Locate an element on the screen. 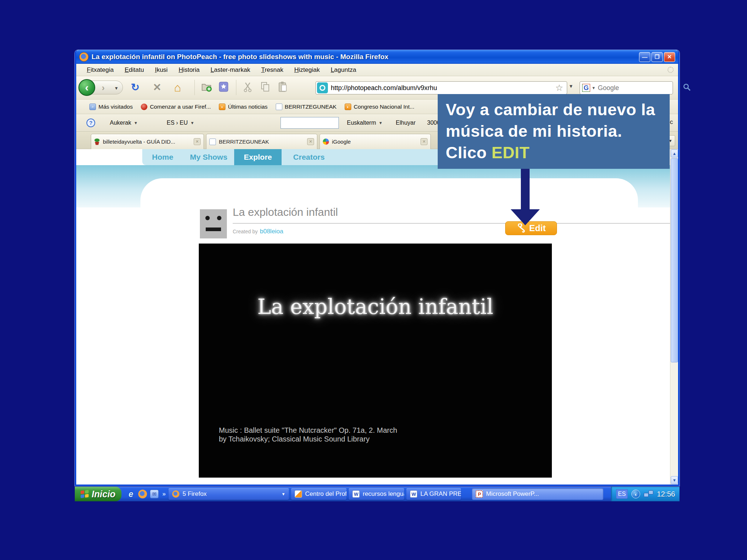  google-icon is located at coordinates (326, 141).